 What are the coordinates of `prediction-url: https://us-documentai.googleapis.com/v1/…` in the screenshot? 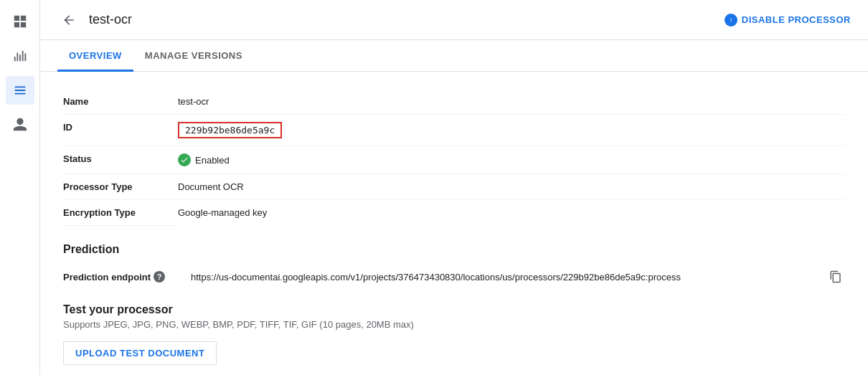 It's located at (506, 277).